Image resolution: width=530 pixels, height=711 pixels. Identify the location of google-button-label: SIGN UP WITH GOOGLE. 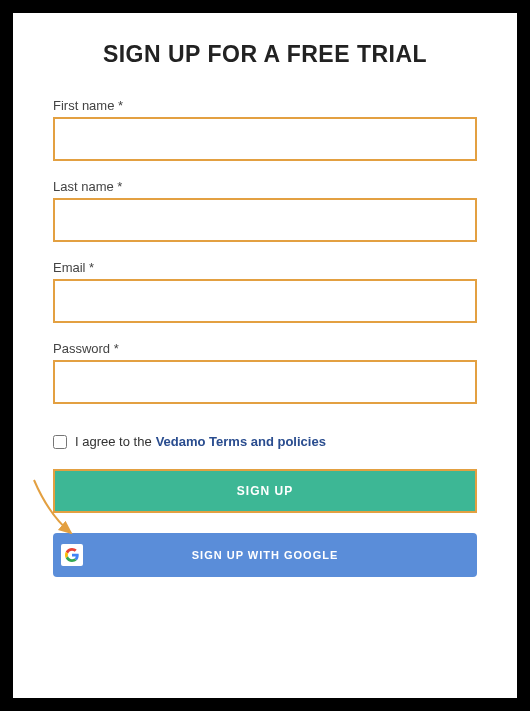
(266, 555).